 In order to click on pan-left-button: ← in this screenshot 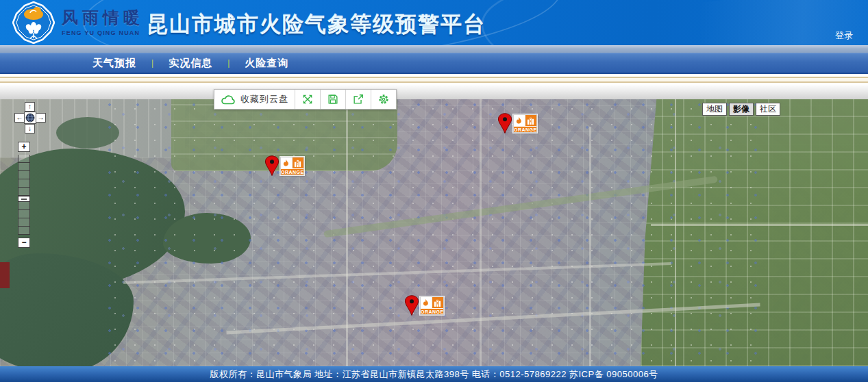, I will do `click(19, 118)`.